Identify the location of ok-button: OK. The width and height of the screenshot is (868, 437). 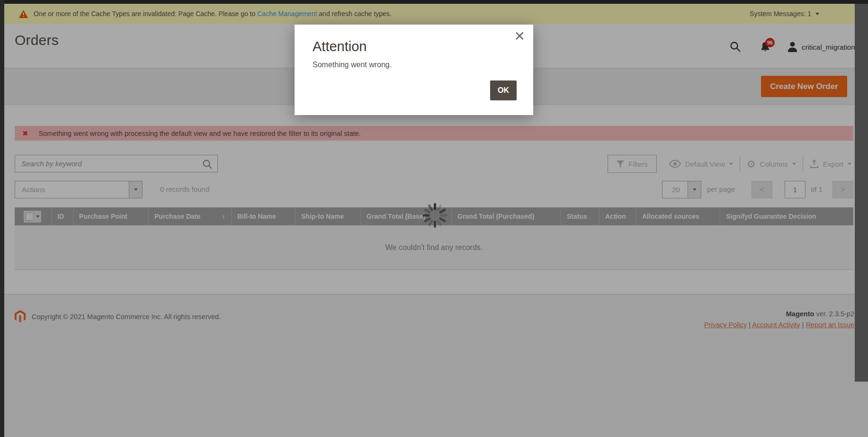
(503, 90).